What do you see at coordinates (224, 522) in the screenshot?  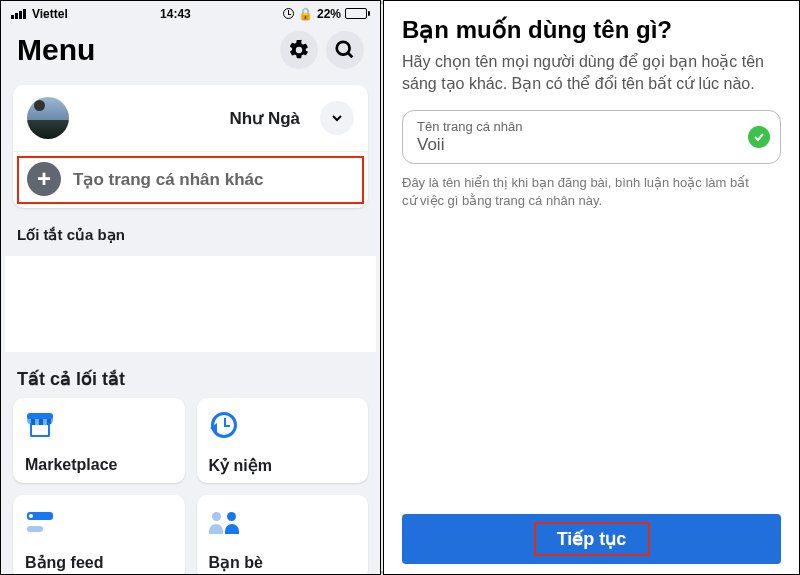 I see `friends-icon` at bounding box center [224, 522].